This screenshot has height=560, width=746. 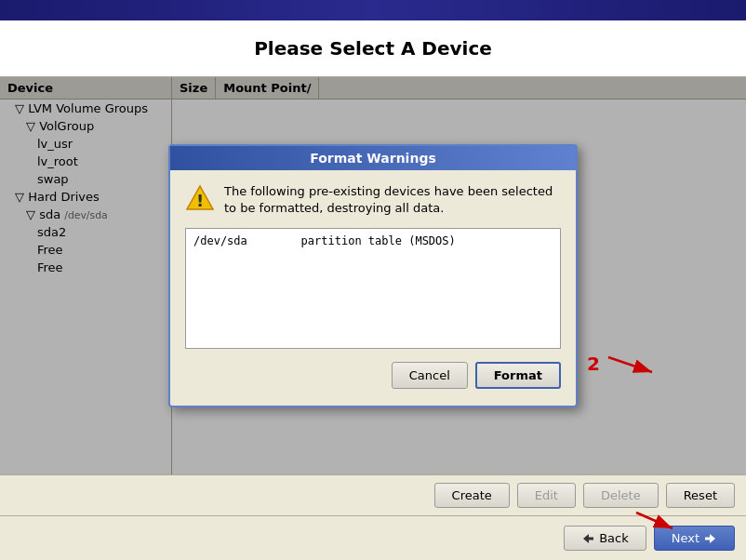 I want to click on bottom-toolbar: Create Edit Delete Reset, so click(x=373, y=496).